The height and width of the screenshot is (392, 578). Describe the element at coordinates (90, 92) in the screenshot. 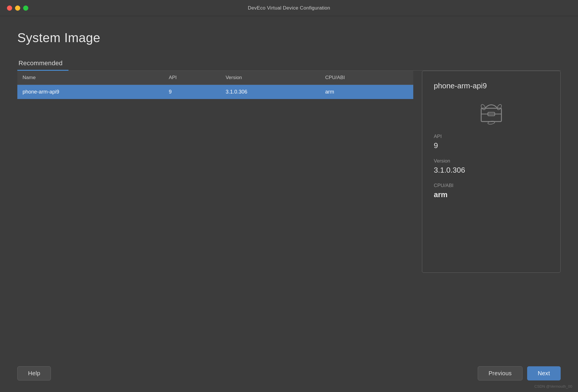

I see `cell-name: phone-arm-api9` at that location.